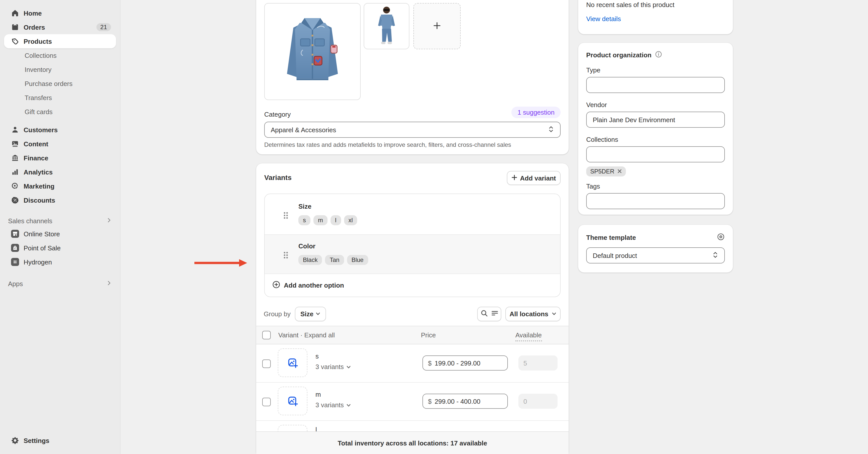 The image size is (868, 454). Describe the element at coordinates (15, 172) in the screenshot. I see `analytics-icon` at that location.